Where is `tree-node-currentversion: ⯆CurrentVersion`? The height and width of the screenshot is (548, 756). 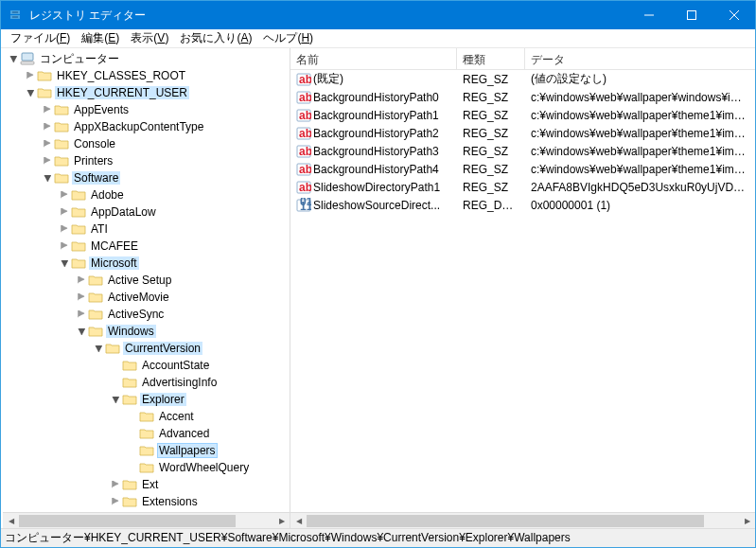 tree-node-currentversion: ⯆CurrentVersion is located at coordinates (191, 348).